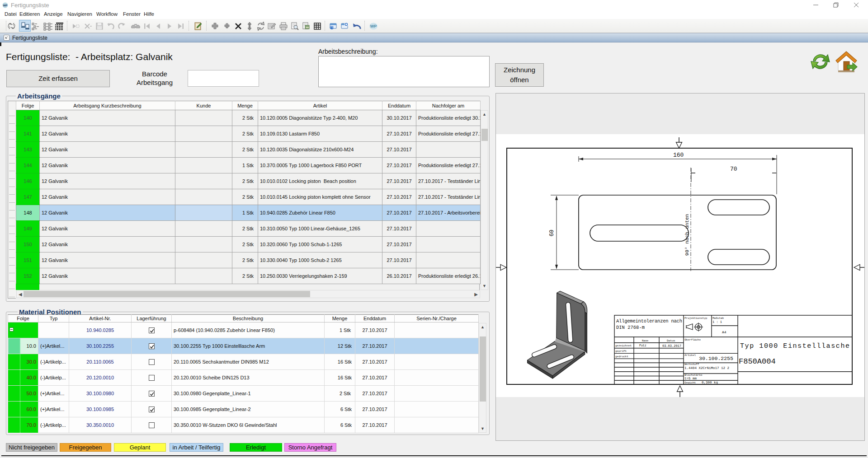 The width and height of the screenshot is (868, 458). What do you see at coordinates (734, 169) in the screenshot?
I see `svg-text: 70` at bounding box center [734, 169].